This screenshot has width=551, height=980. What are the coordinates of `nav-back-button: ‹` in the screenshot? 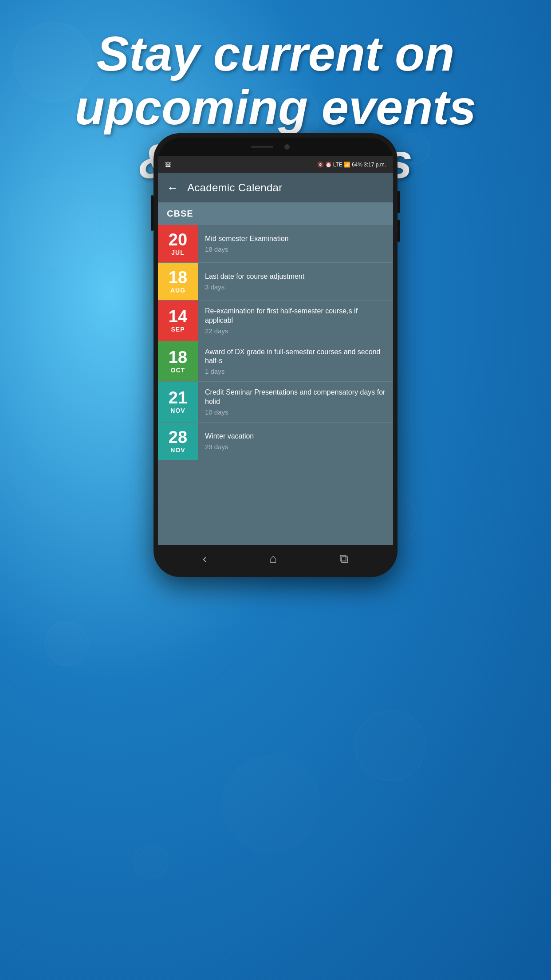 It's located at (205, 559).